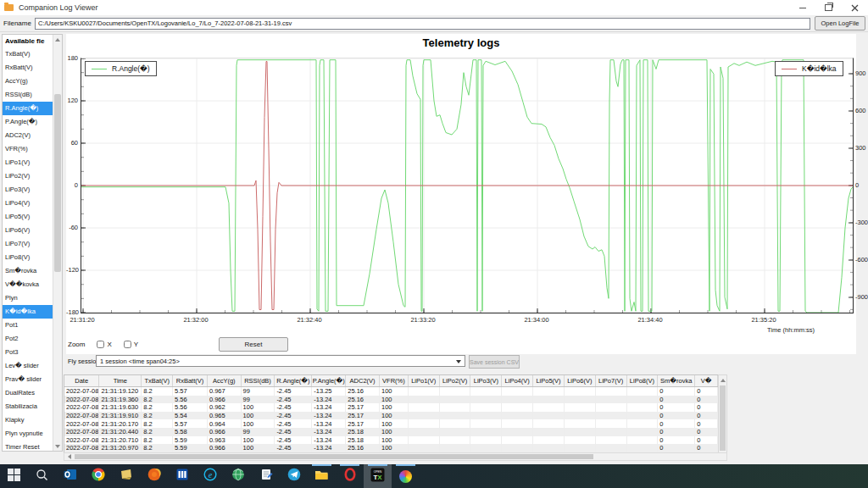  Describe the element at coordinates (840, 24) in the screenshot. I see `open-logfile-button: Open LogFile` at that location.